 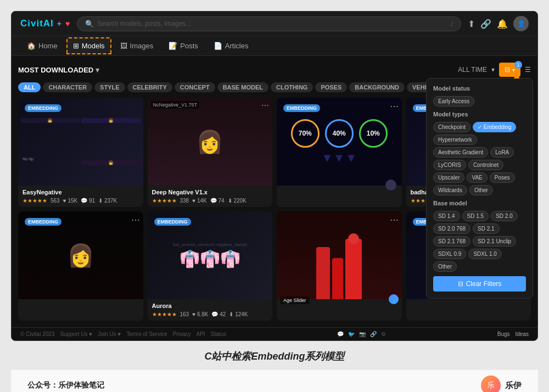 I want to click on sd14-btn: SD 1.4, so click(x=447, y=216).